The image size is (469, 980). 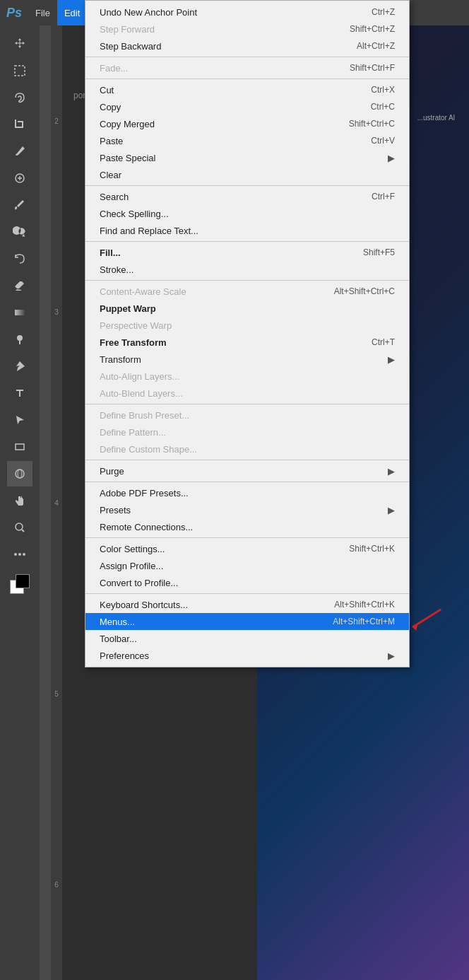 What do you see at coordinates (247, 214) in the screenshot?
I see `menu-check-spelling-label: Check Spelling...` at bounding box center [247, 214].